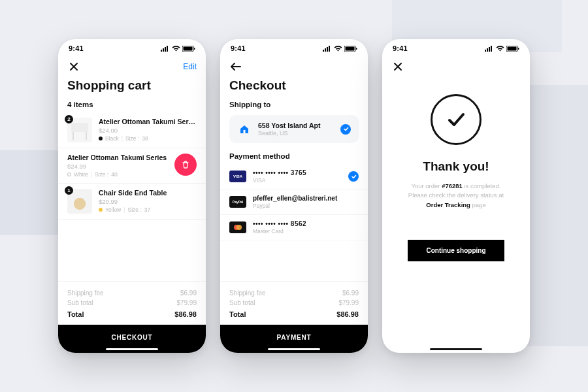 This screenshot has width=588, height=392. What do you see at coordinates (148, 210) in the screenshot?
I see `product-meta: Yellow | Size : 37` at bounding box center [148, 210].